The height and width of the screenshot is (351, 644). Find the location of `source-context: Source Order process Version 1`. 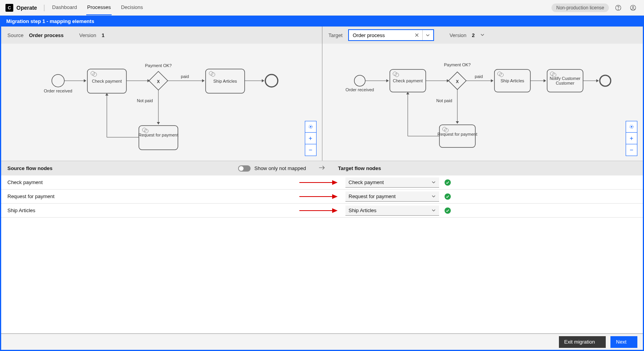

source-context: Source Order process Version 1 is located at coordinates (162, 35).